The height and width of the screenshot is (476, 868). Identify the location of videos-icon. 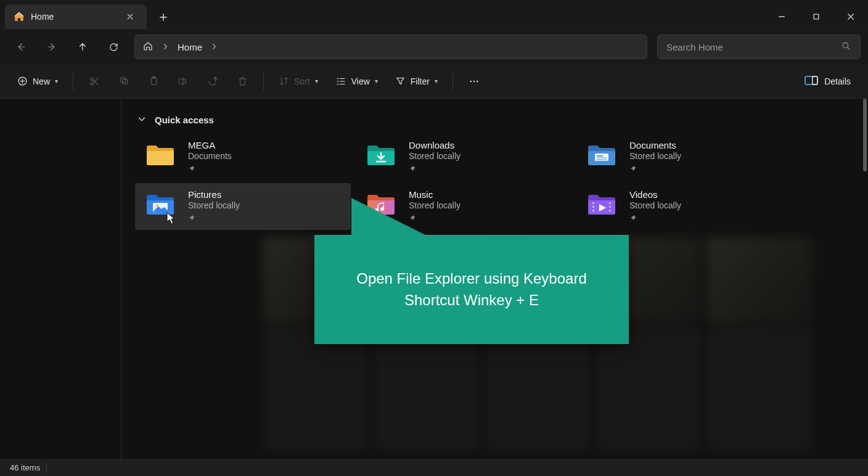
(602, 204).